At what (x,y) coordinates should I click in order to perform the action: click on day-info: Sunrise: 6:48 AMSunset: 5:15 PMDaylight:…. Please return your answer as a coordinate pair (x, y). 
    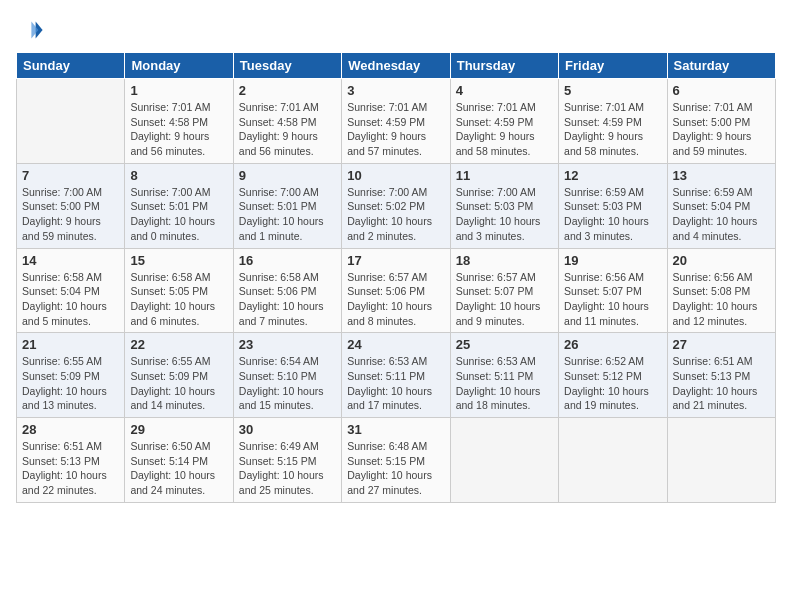
    Looking at the image, I should click on (396, 468).